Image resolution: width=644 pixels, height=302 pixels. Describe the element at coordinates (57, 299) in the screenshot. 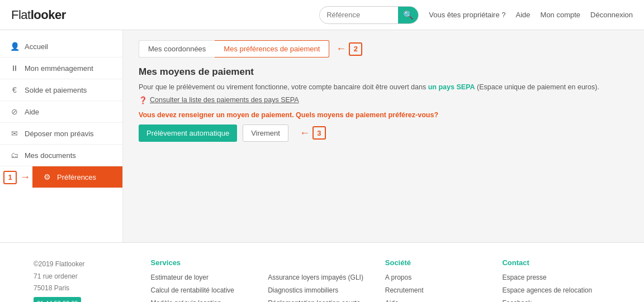

I see `footer-phone: 01.44.53.02.69` at that location.